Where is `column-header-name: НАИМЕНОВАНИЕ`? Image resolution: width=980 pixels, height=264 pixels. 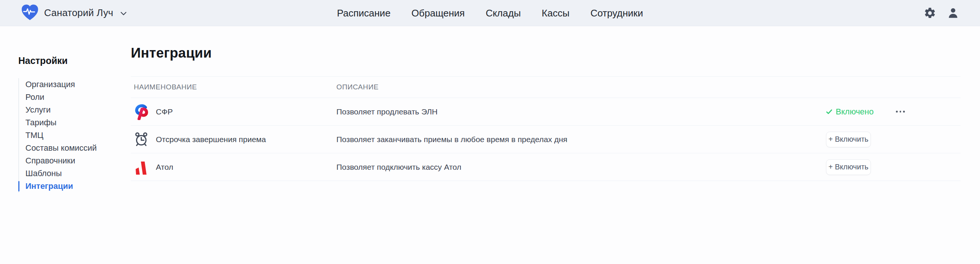
column-header-name: НАИМЕНОВАНИЕ is located at coordinates (234, 87).